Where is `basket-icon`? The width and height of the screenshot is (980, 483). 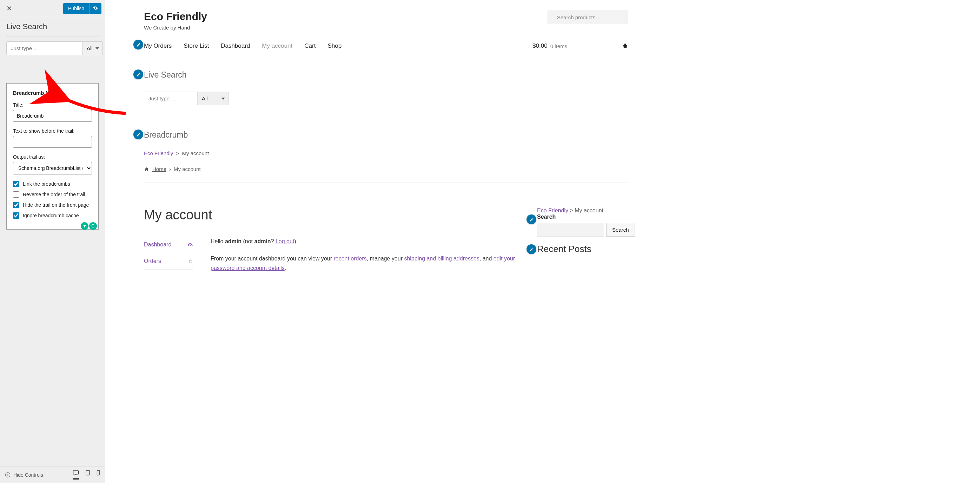 basket-icon is located at coordinates (625, 46).